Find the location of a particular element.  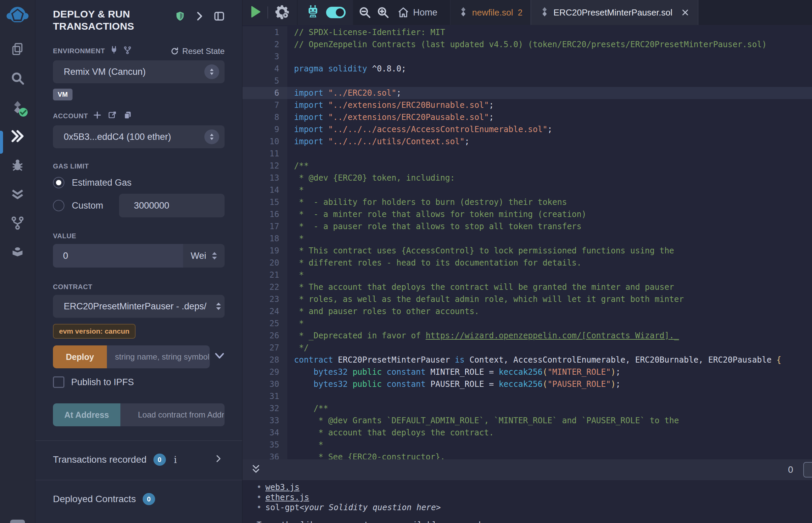

code-line: 24 * and pauser roles to other accounts. is located at coordinates (527, 311).